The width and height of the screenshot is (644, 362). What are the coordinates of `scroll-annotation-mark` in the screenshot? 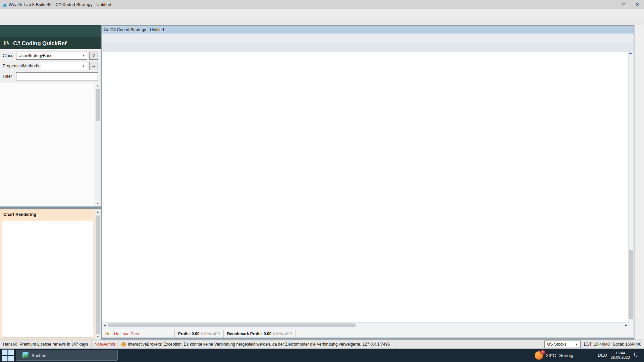 It's located at (631, 53).